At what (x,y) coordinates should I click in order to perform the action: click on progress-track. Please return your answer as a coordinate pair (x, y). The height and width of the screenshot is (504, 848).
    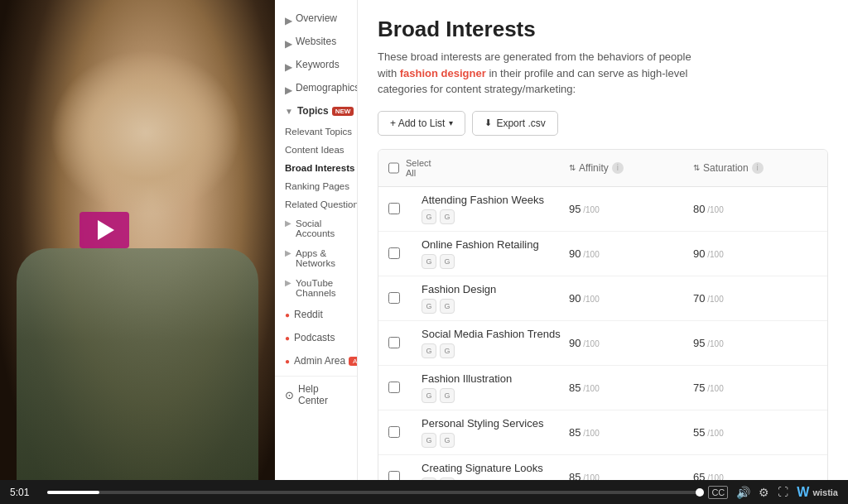
    Looking at the image, I should click on (373, 492).